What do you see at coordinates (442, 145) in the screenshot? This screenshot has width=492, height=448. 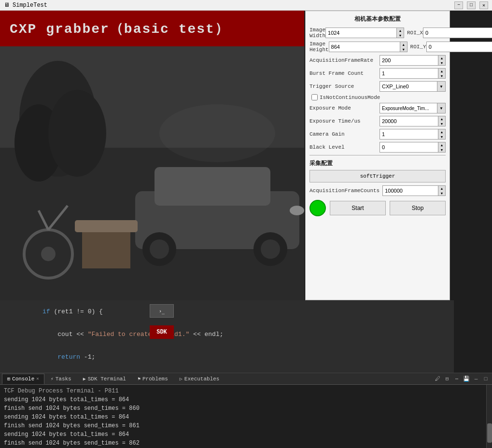 I see `black-level-up: ▲` at bounding box center [442, 145].